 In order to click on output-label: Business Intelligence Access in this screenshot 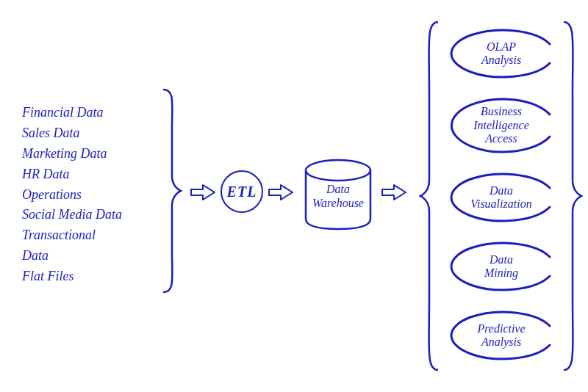, I will do `click(501, 125)`.